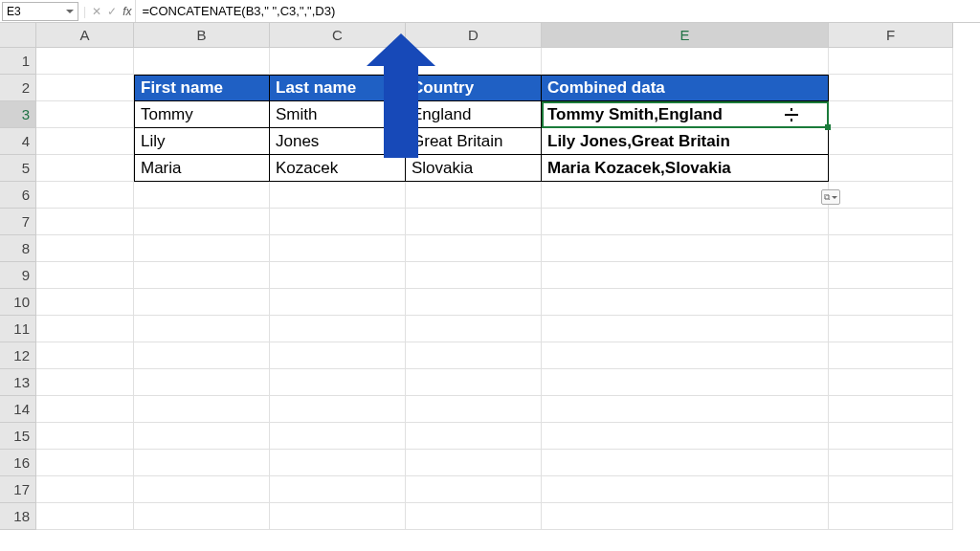 Image resolution: width=980 pixels, height=551 pixels. What do you see at coordinates (18, 383) in the screenshot?
I see `row-header-13: 13` at bounding box center [18, 383].